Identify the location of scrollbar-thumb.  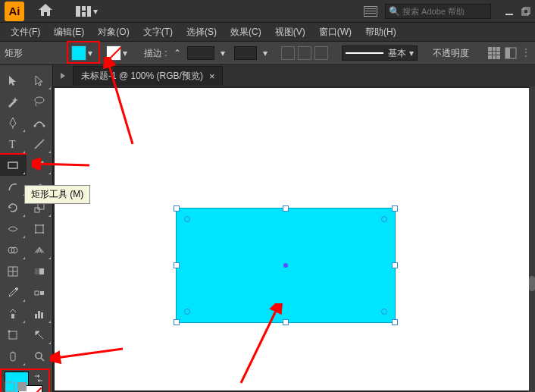
(532, 284).